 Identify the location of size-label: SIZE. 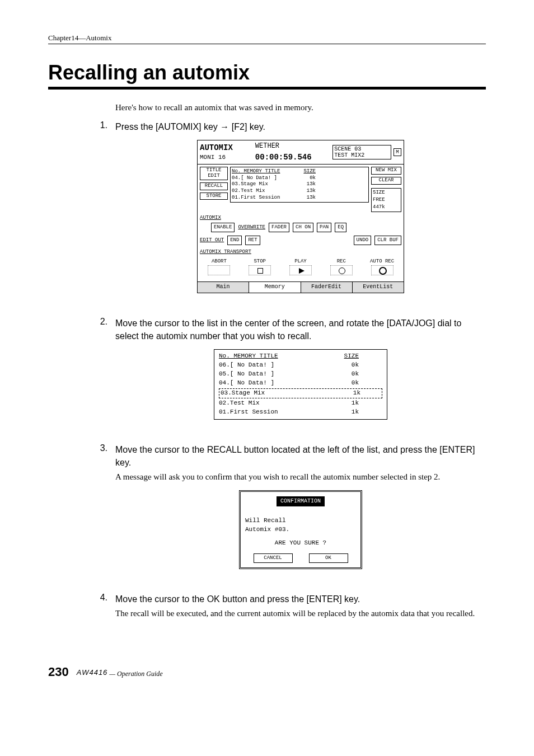
(379, 192).